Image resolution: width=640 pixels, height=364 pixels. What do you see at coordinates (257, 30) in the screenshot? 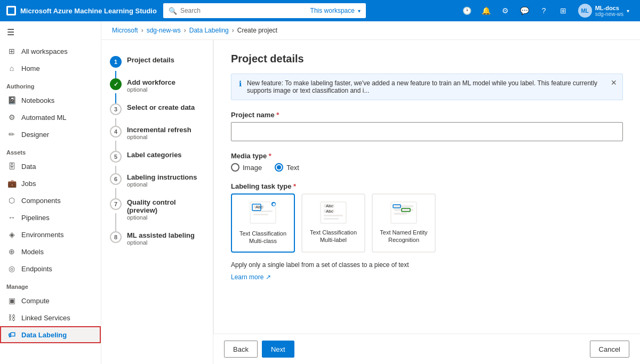
I see `breadcrumb-current: Create project` at bounding box center [257, 30].